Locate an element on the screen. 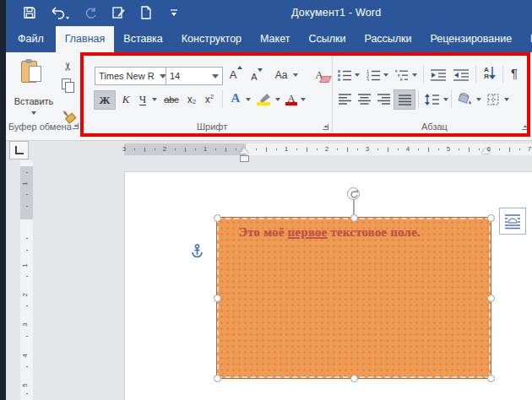 Image resolution: width=532 pixels, height=400 pixels. font-name-combo: Times New R is located at coordinates (133, 76).